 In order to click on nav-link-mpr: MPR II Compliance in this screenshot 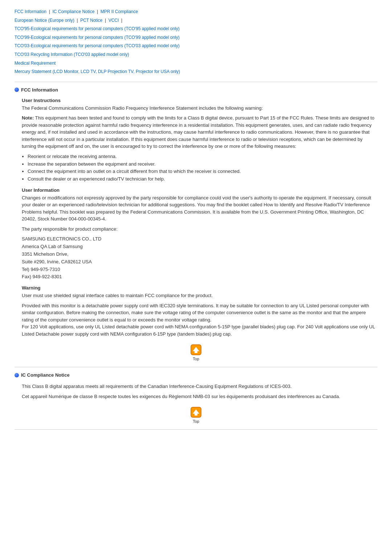, I will do `click(119, 12)`.